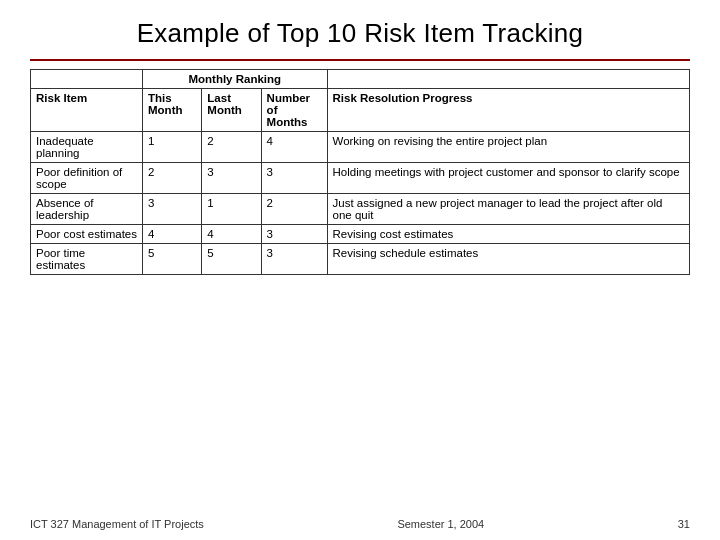 The height and width of the screenshot is (540, 720). I want to click on cell-resolution: Revising cost estimates, so click(508, 234).